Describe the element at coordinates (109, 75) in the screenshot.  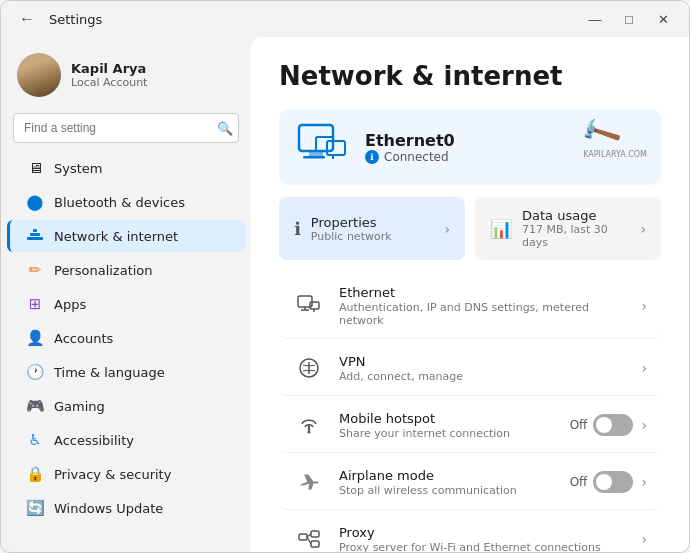
I see `user-info: Kapil Arya Local Account` at that location.